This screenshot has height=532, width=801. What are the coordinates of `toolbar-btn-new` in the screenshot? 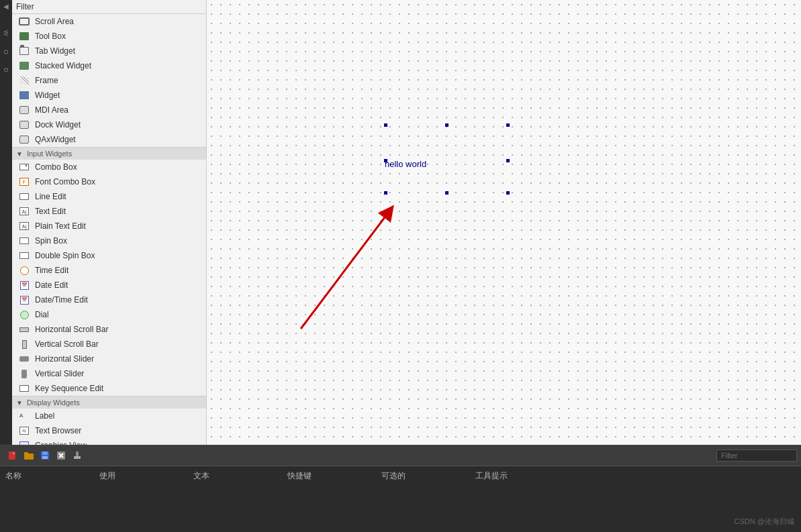 It's located at (13, 456).